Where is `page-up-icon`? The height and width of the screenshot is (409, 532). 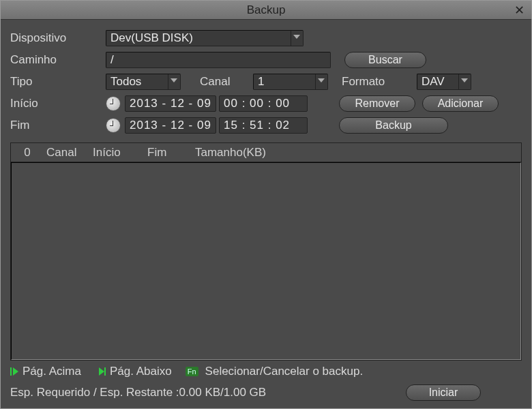 page-up-icon is located at coordinates (14, 372).